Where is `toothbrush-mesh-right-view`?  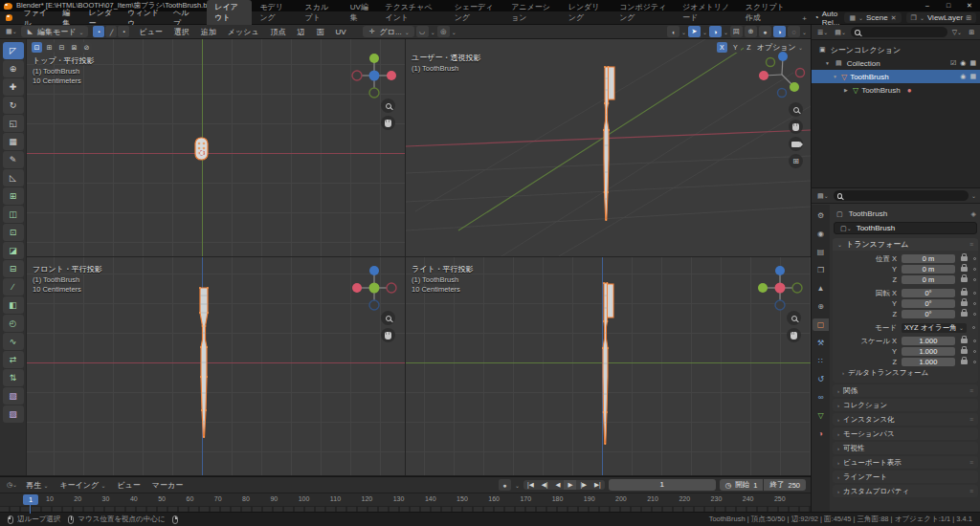 toothbrush-mesh-right-view is located at coordinates (606, 364).